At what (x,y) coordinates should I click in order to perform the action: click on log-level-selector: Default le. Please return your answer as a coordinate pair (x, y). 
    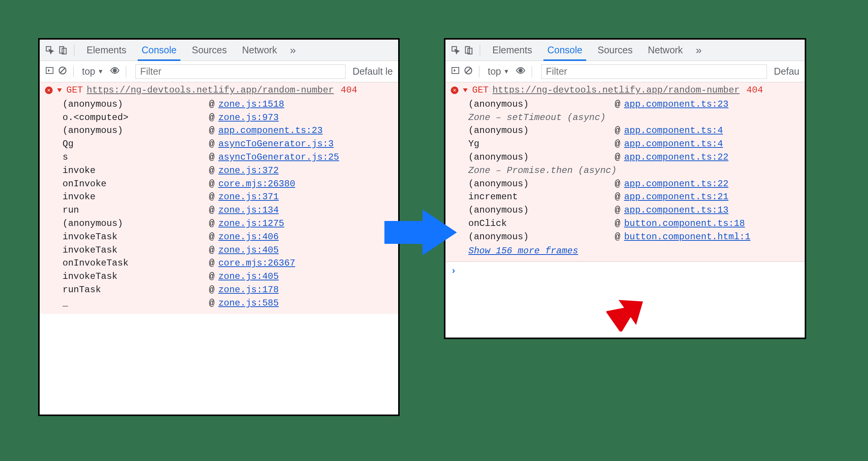
    Looking at the image, I should click on (373, 72).